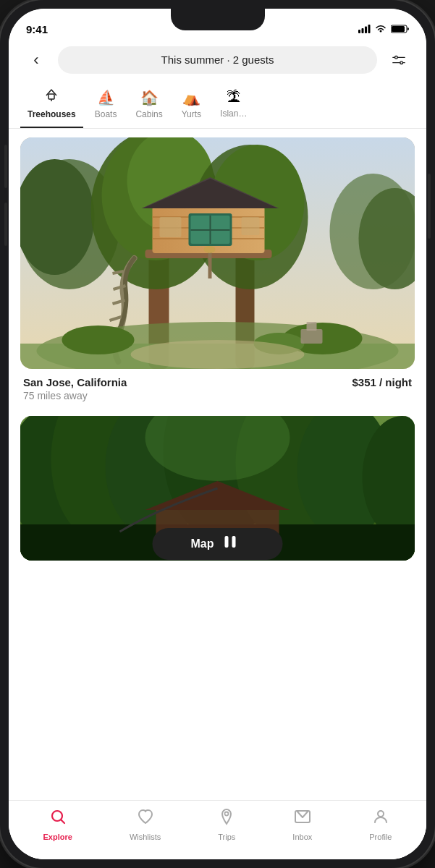 This screenshot has width=435, height=868. Describe the element at coordinates (227, 837) in the screenshot. I see `trips-label: Trips` at that location.